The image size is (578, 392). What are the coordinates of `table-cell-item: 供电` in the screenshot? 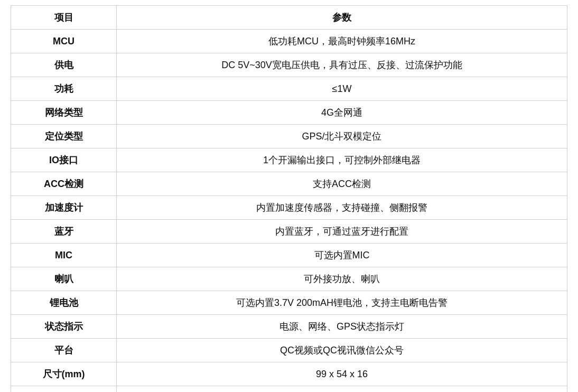 It's located at (64, 66).